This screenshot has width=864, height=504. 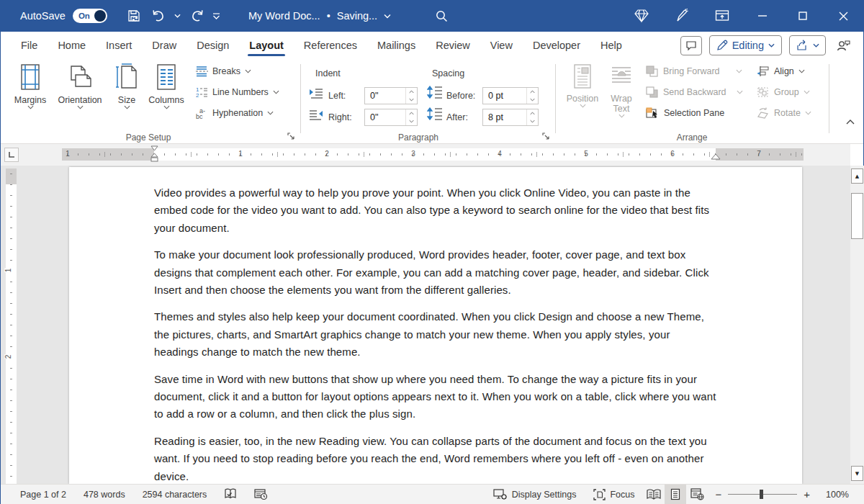 What do you see at coordinates (719, 494) in the screenshot?
I see `zoom-out-button: −` at bounding box center [719, 494].